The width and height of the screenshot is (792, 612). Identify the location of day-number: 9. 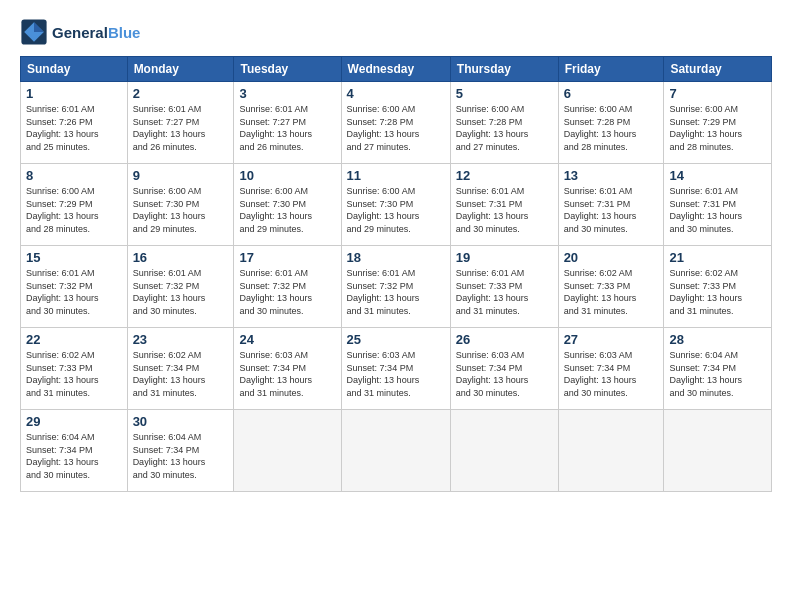
(181, 176).